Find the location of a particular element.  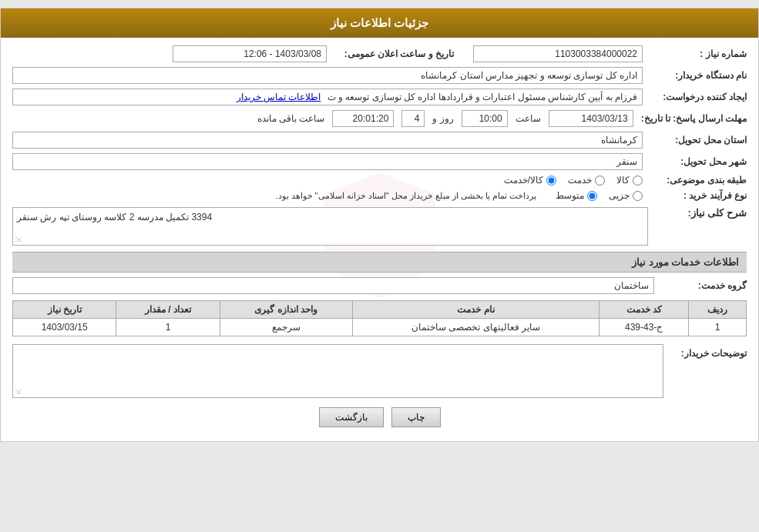

buttons-row: چاپ بازگشت is located at coordinates (379, 417).